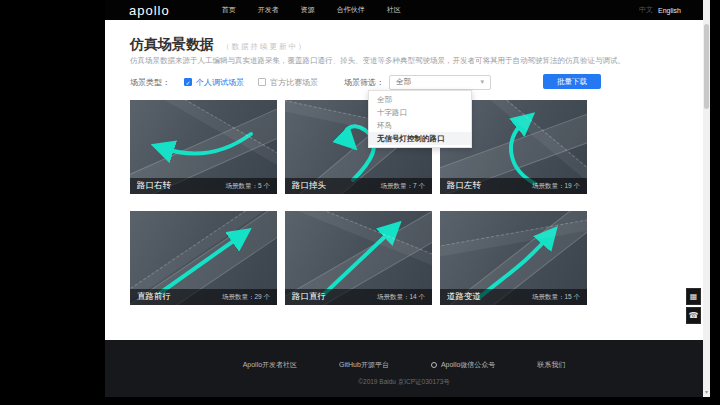 This screenshot has height=405, width=720. Describe the element at coordinates (358, 258) in the screenshot. I see `scenario-card-straight-through: 路口直行 场景数量：14 个` at that location.